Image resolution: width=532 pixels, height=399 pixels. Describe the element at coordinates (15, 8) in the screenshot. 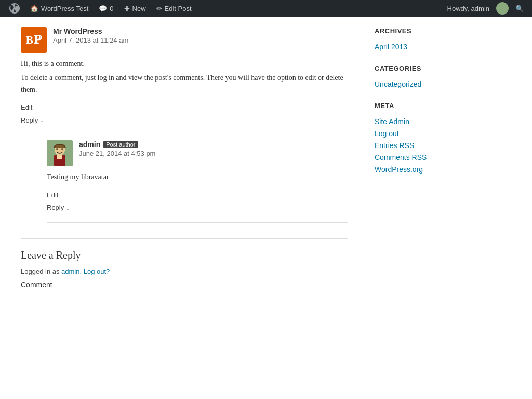

I see `wp-logo-button` at that location.